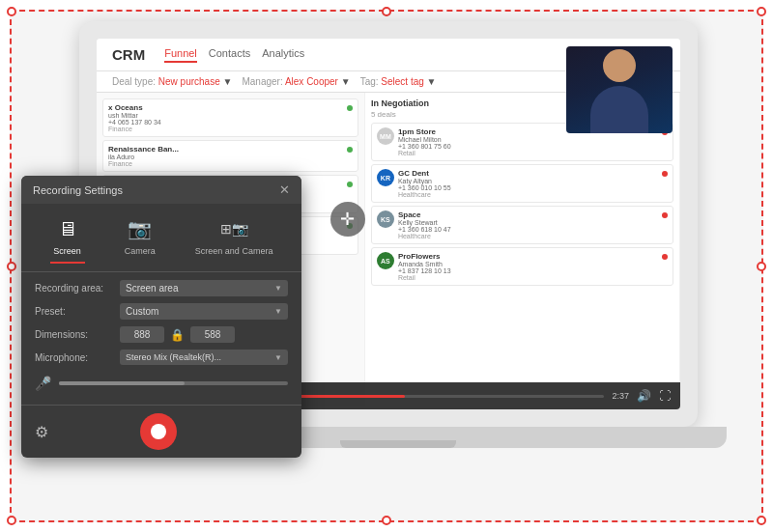 The width and height of the screenshot is (773, 532). Describe the element at coordinates (230, 118) in the screenshot. I see `table-row: x Oceans ush Mittar +4 065 137 80 34 Fin…` at that location.